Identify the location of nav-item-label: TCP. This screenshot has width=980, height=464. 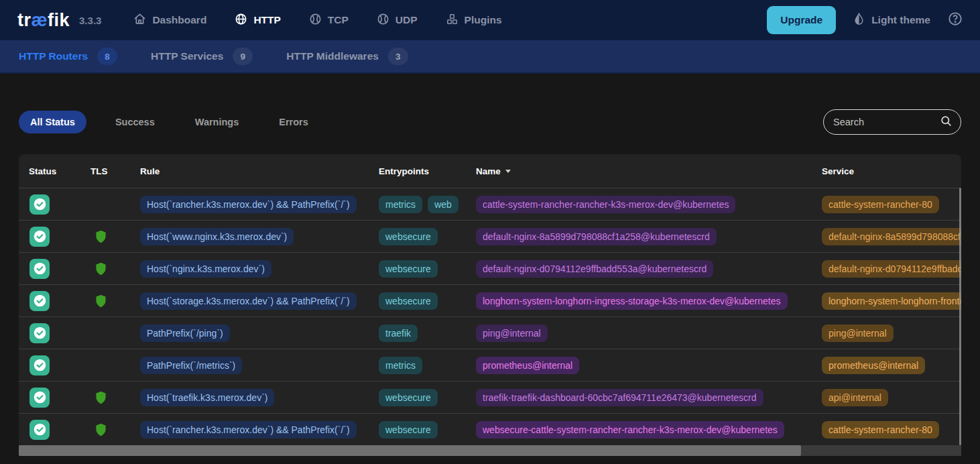
(338, 20).